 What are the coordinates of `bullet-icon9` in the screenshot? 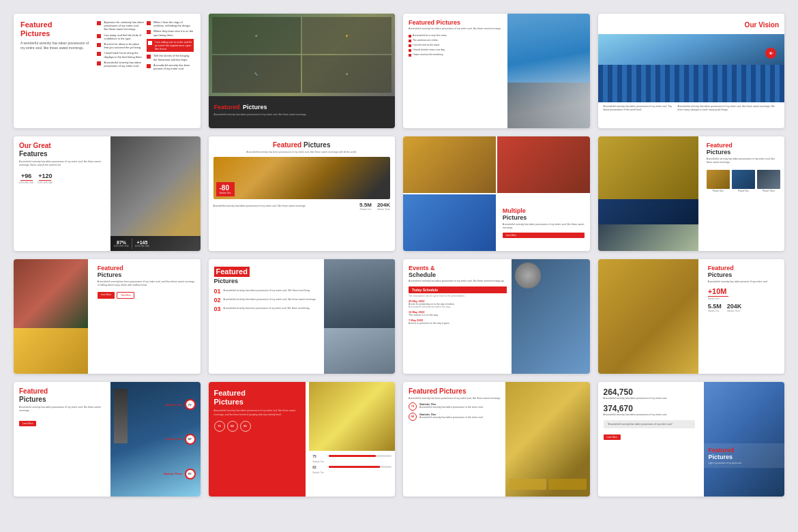 It's located at (149, 57).